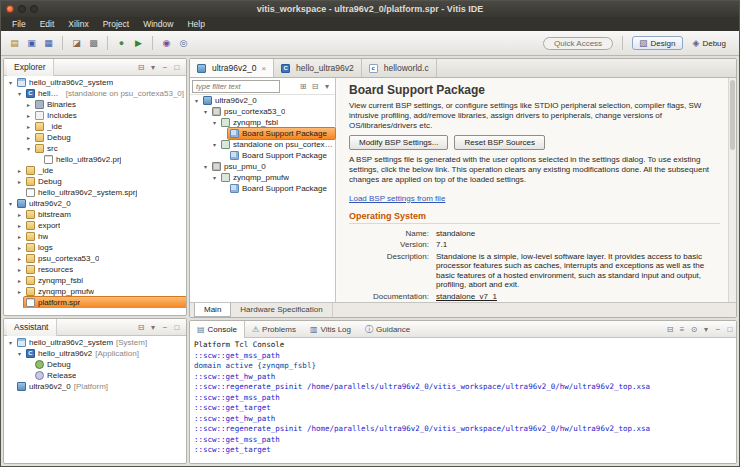  I want to click on window-close-button, so click(10, 9).